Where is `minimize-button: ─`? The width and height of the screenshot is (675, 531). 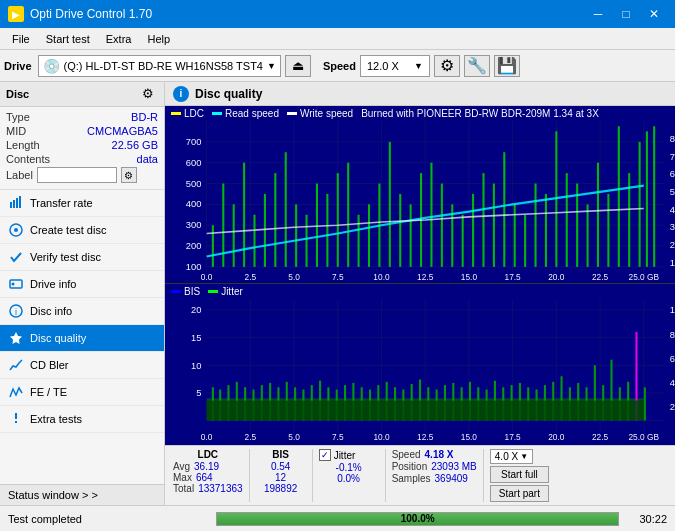 minimize-button: ─ is located at coordinates (598, 14).